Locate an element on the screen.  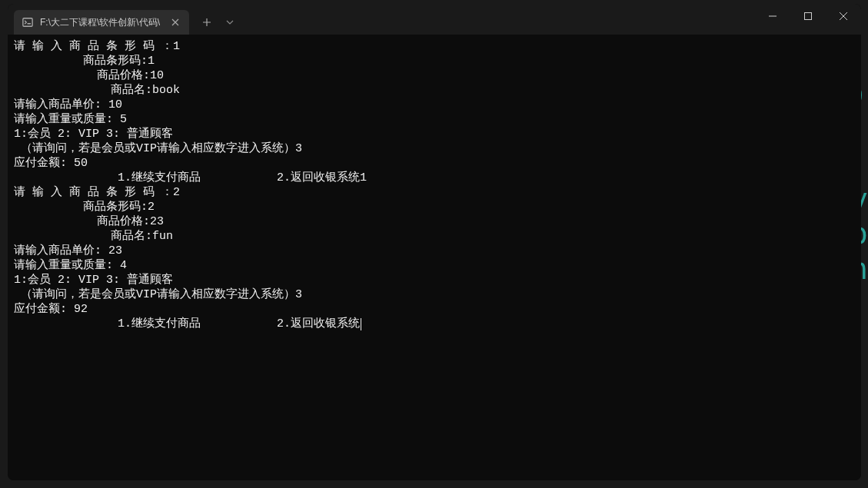
tab-title: F:\大二下课程\软件创新\代码\ is located at coordinates (100, 23).